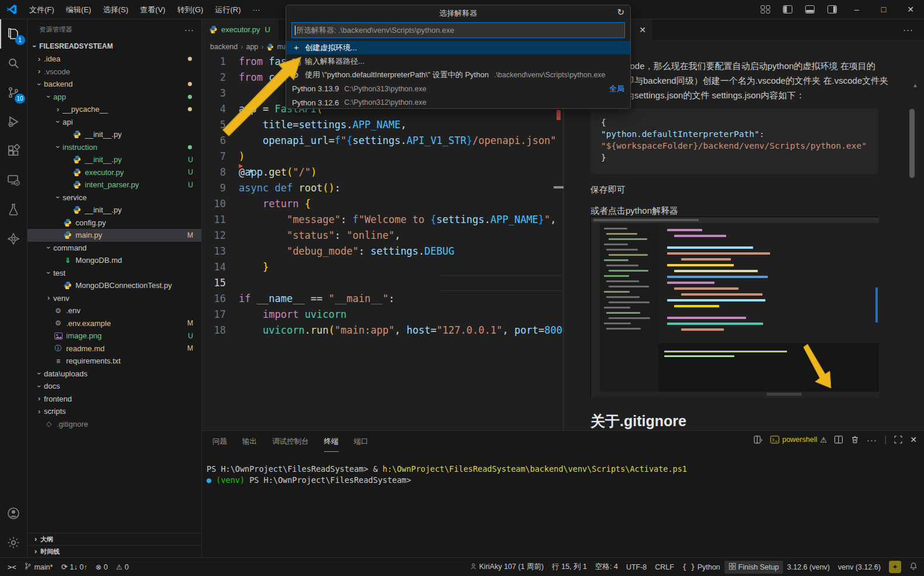  I want to click on toggle-panel-icon, so click(810, 9).